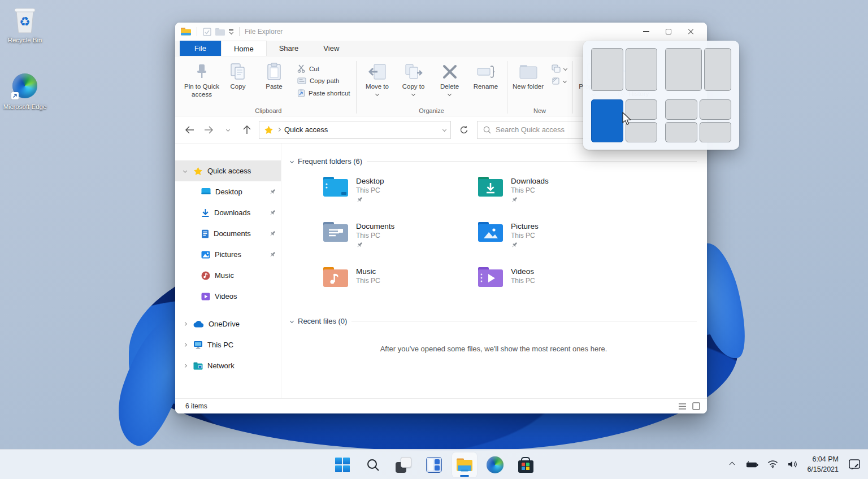  Describe the element at coordinates (228, 345) in the screenshot. I see `sidebar-item-this-pc: This PC` at that location.